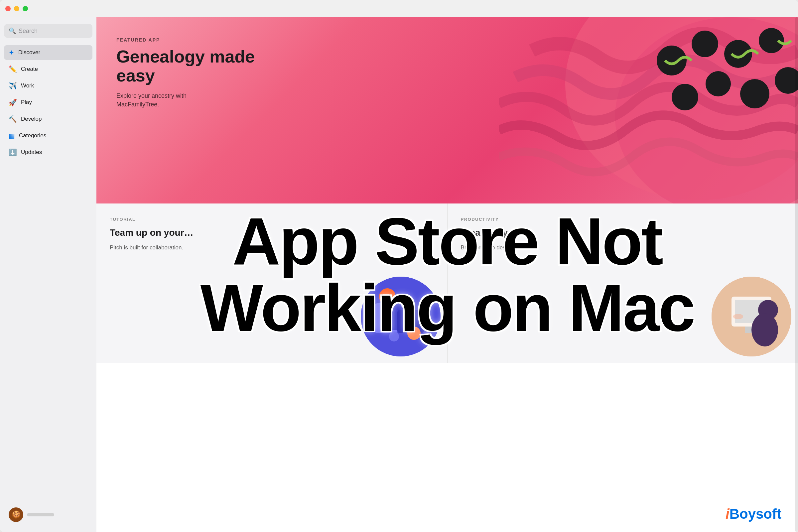 The image size is (798, 532). What do you see at coordinates (8, 9) in the screenshot?
I see `close-button` at bounding box center [8, 9].